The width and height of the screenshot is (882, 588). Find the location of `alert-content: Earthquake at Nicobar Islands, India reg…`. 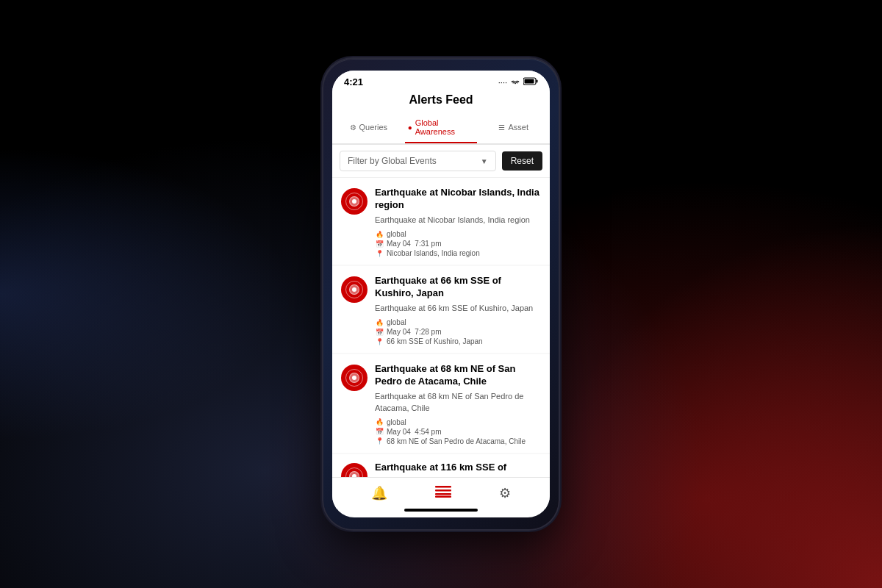

alert-content: Earthquake at Nicobar Islands, India reg… is located at coordinates (458, 222).